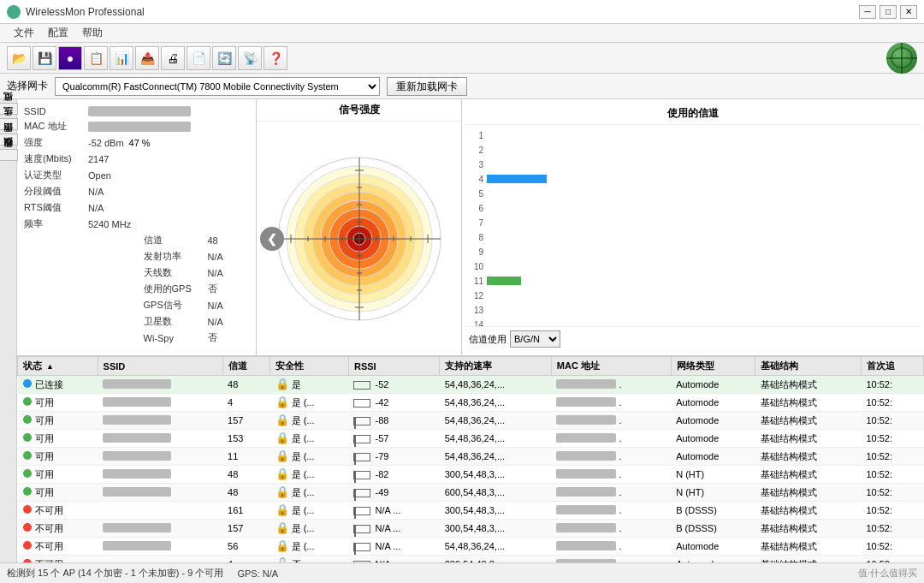  Describe the element at coordinates (9, 109) in the screenshot. I see `tab-overview: 概览` at that location.